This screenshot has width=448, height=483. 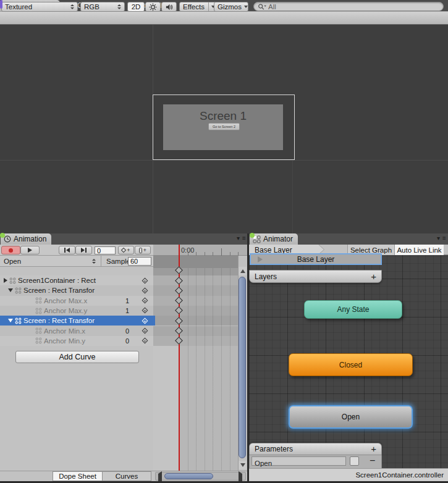 I want to click on auto-live-link-label: Auto Live Link, so click(x=419, y=250).